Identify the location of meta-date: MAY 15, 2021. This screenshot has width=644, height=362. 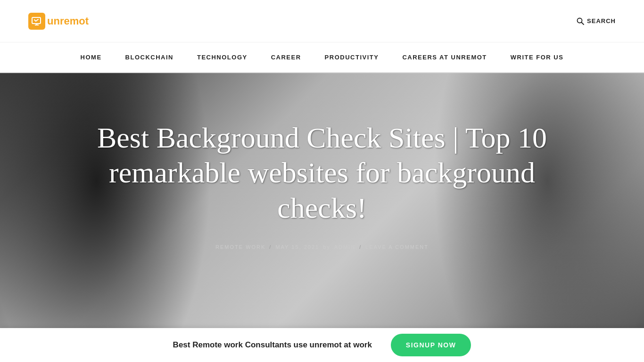
(297, 247).